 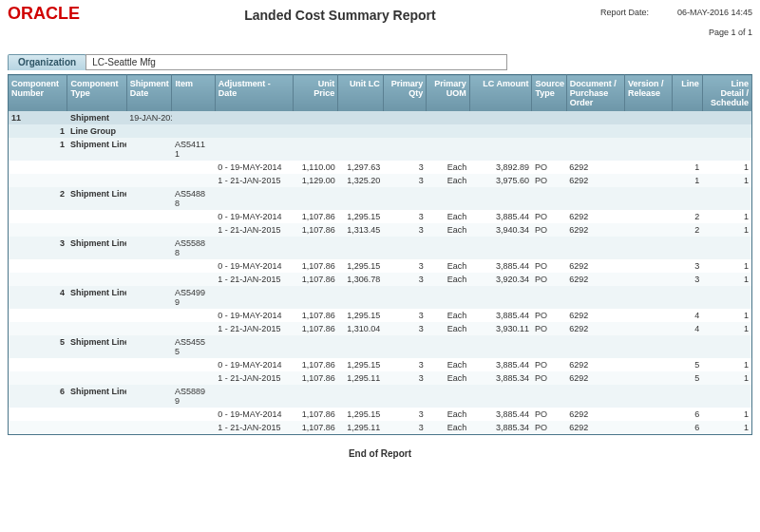 What do you see at coordinates (38, 93) in the screenshot?
I see `col-component-number: Component Number` at bounding box center [38, 93].